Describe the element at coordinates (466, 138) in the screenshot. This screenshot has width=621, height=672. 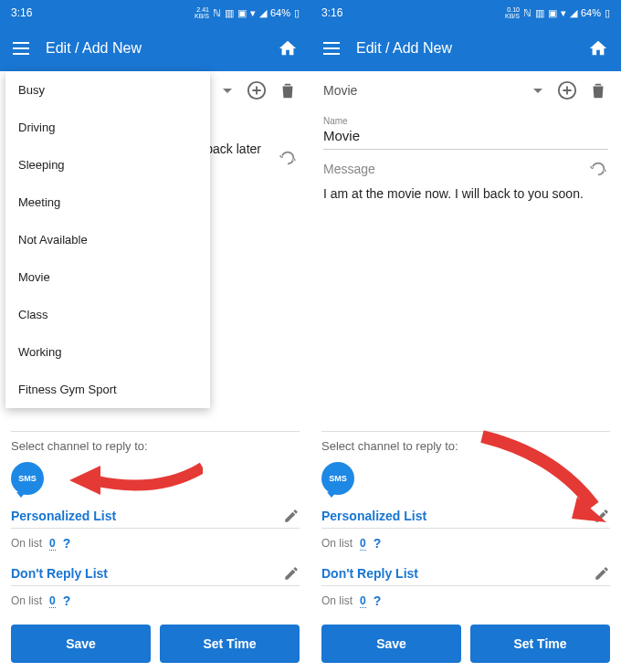
I see `name-field: Movie` at that location.